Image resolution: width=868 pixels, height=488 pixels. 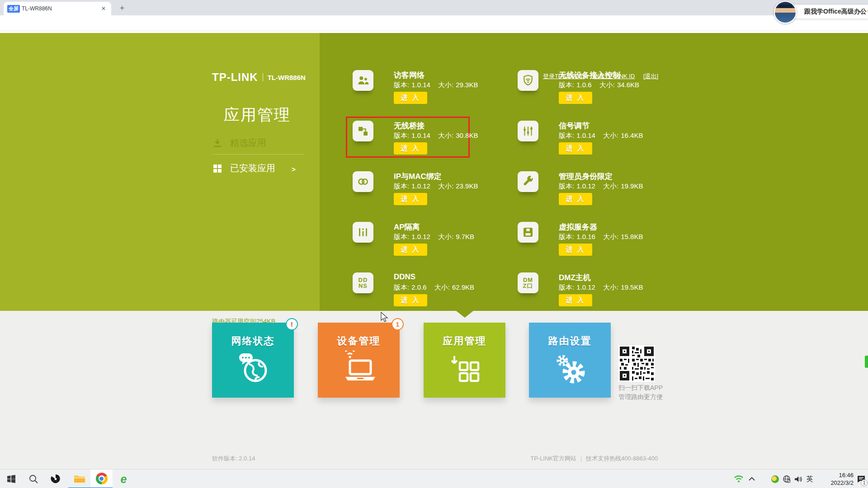 I want to click on browser-toolbar: 不安全 192.168.0.2, so click(x=434, y=23).